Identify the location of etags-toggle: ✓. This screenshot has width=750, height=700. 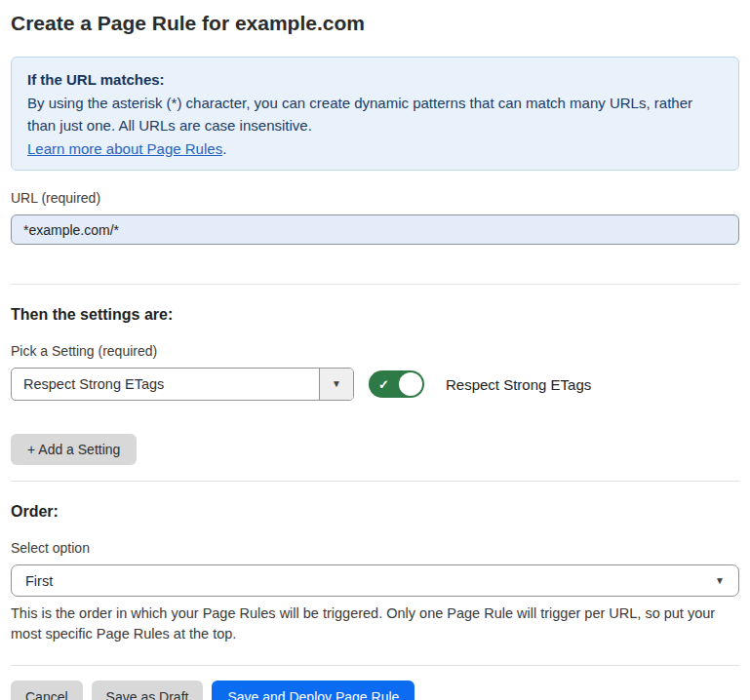
(396, 384).